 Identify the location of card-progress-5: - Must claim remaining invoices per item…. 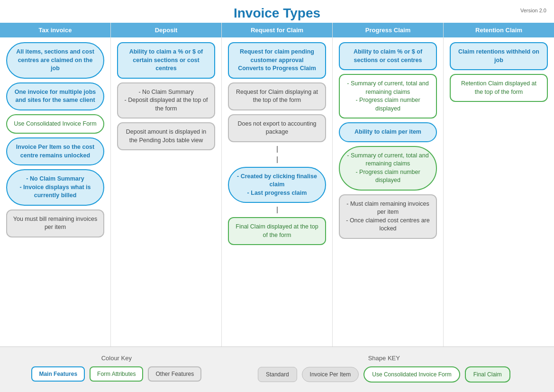
(388, 217).